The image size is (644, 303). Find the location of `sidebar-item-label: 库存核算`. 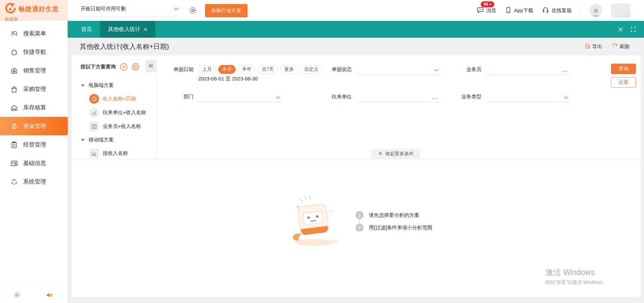

sidebar-item-label: 库存核算 is located at coordinates (35, 108).